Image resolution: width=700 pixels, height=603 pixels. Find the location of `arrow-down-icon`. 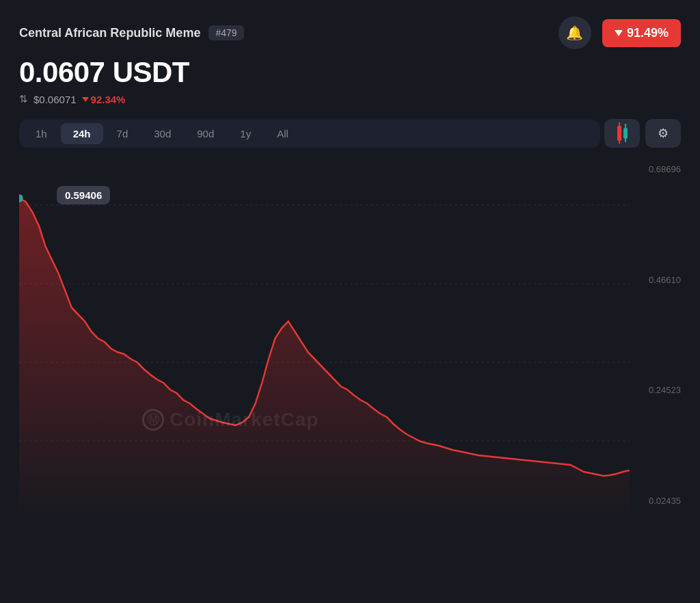

arrow-down-icon is located at coordinates (619, 33).